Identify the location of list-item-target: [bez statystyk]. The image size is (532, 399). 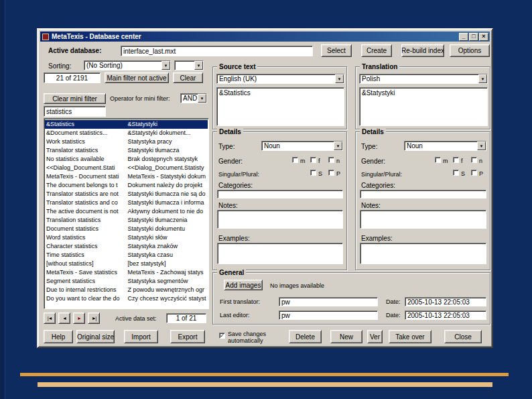
(168, 264).